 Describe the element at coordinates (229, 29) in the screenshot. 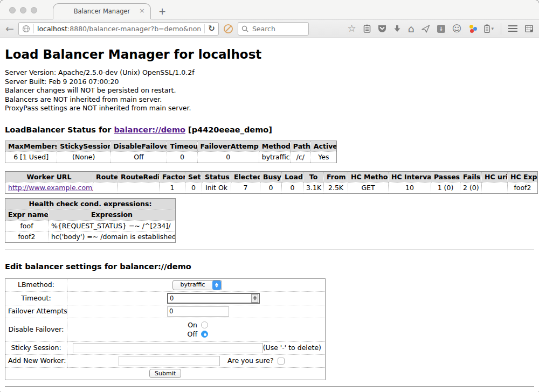

I see `plugin-blocked-icon` at that location.